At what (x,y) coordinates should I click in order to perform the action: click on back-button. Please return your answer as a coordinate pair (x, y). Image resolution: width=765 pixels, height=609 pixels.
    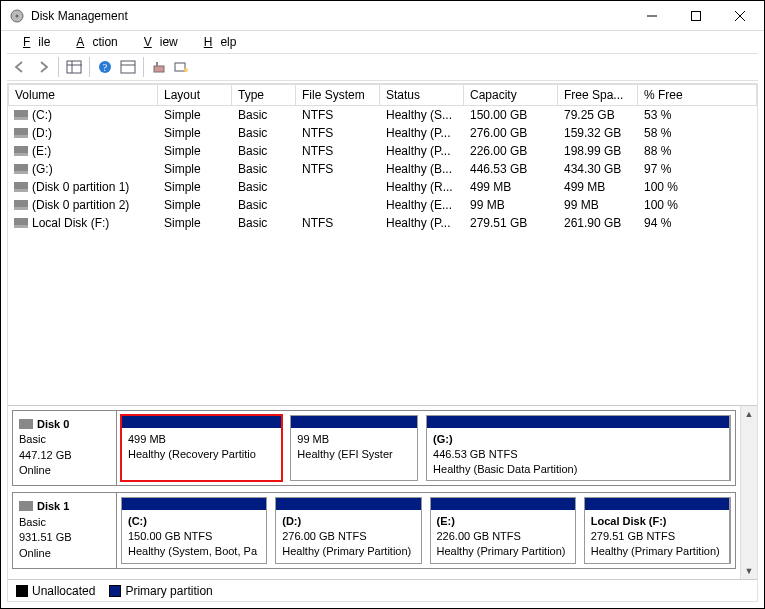
    Looking at the image, I should click on (20, 67).